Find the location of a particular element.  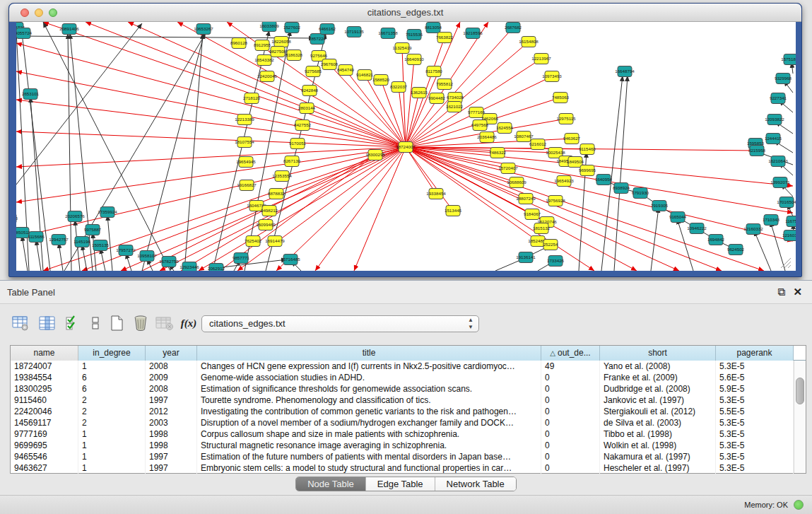

table-cell: 2003 is located at coordinates (171, 423).